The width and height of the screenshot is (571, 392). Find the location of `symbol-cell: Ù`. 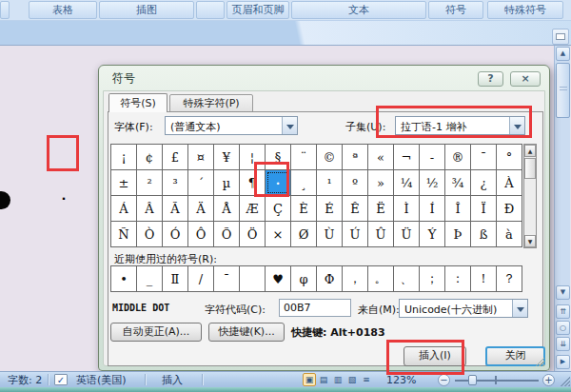

symbol-cell: Ù is located at coordinates (329, 234).